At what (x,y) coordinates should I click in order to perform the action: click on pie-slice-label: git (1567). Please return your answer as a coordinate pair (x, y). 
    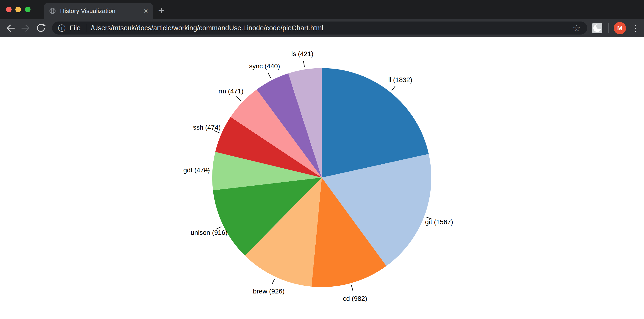
    Looking at the image, I should click on (439, 222).